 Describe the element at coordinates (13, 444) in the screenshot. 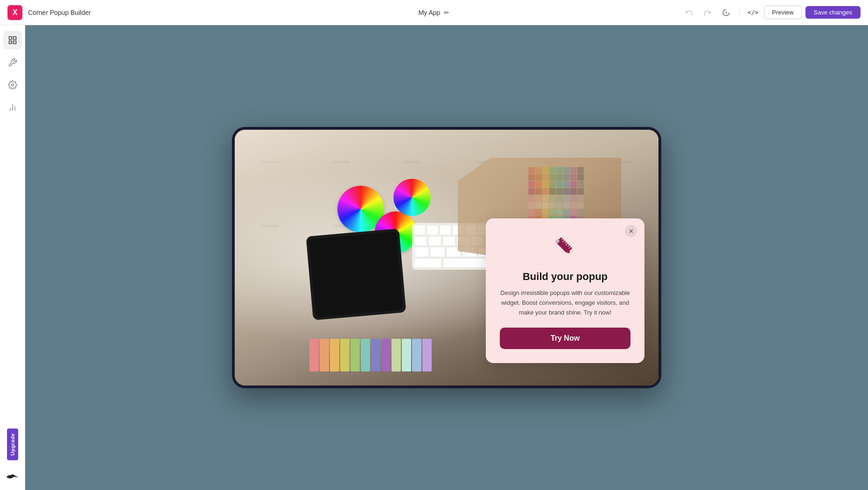

I see `upgrade-button: Upgrade` at that location.